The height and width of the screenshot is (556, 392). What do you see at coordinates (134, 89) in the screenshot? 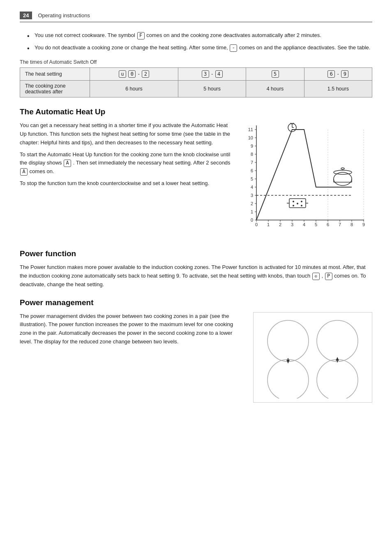
I see `cell-6hours: 6 hours` at bounding box center [134, 89].